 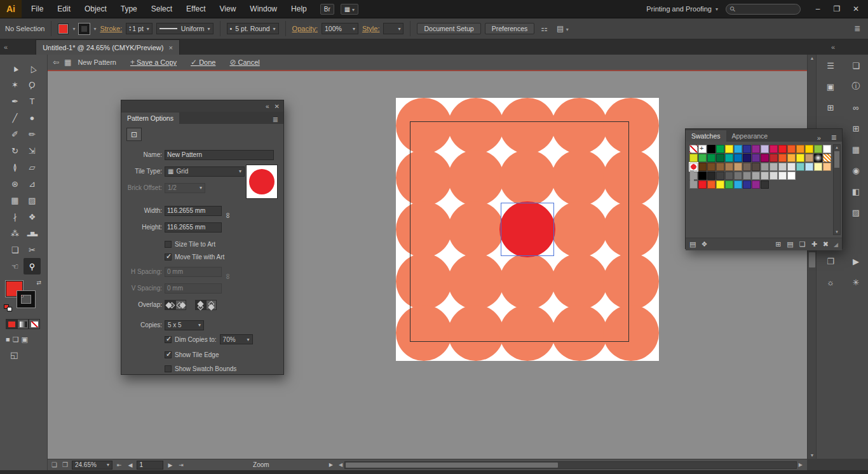 I want to click on chevron-down-icon: ▾, so click(x=95, y=29).